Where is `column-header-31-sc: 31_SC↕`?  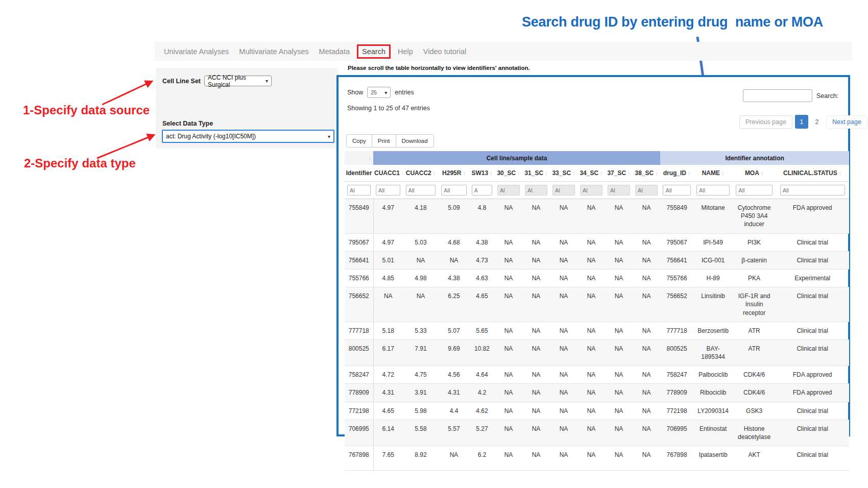
column-header-31-sc: 31_SC↕ is located at coordinates (536, 174).